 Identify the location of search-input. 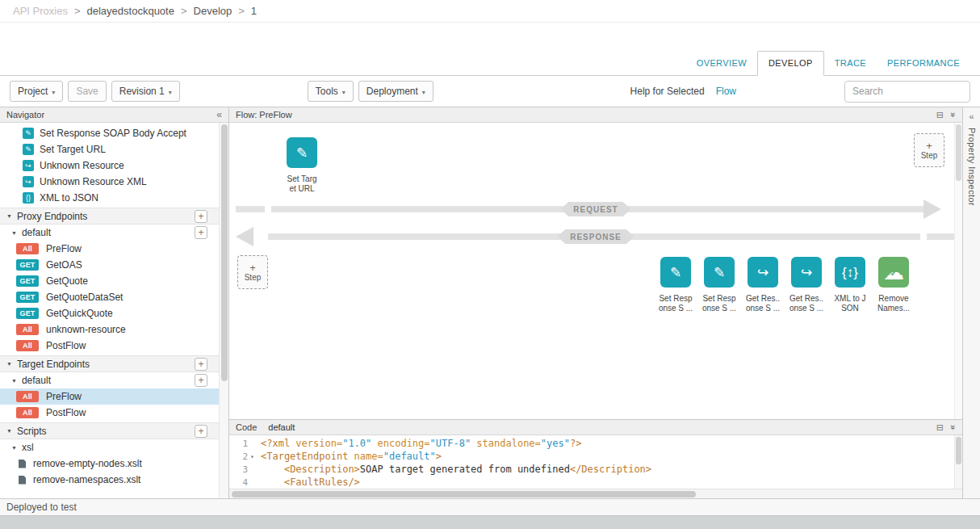
(907, 92).